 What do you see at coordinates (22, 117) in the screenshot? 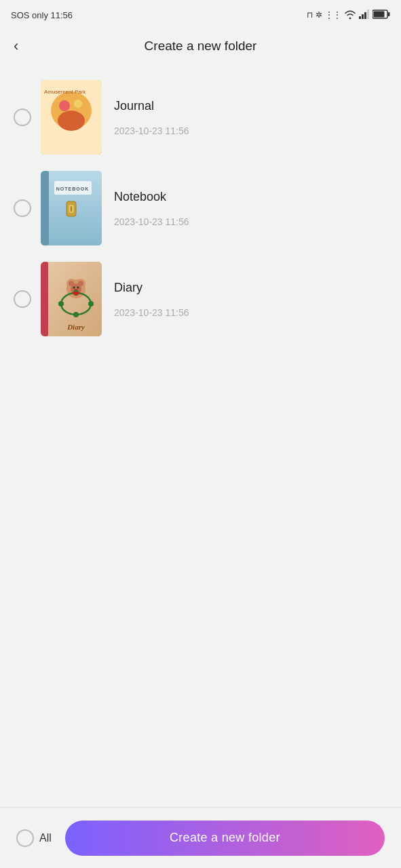
I see `journal-radio` at bounding box center [22, 117].